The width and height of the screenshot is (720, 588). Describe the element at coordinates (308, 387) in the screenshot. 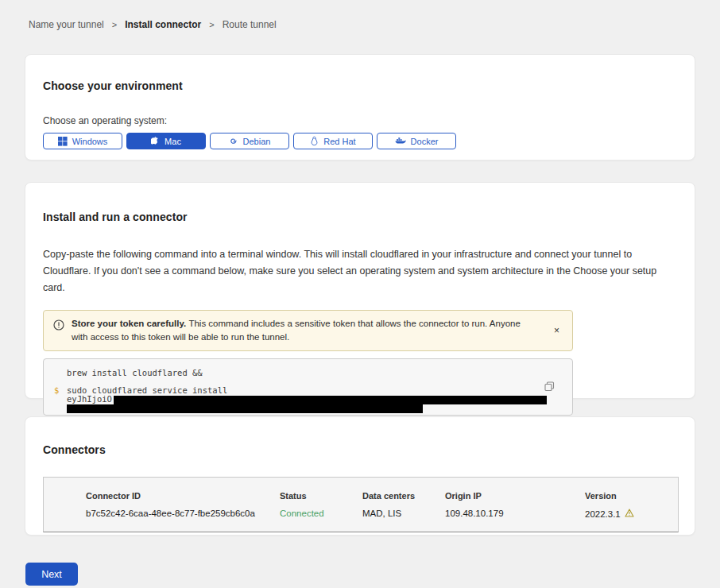

I see `install-command-code-block: $ brew install cloudflared && sudo cloud…` at that location.